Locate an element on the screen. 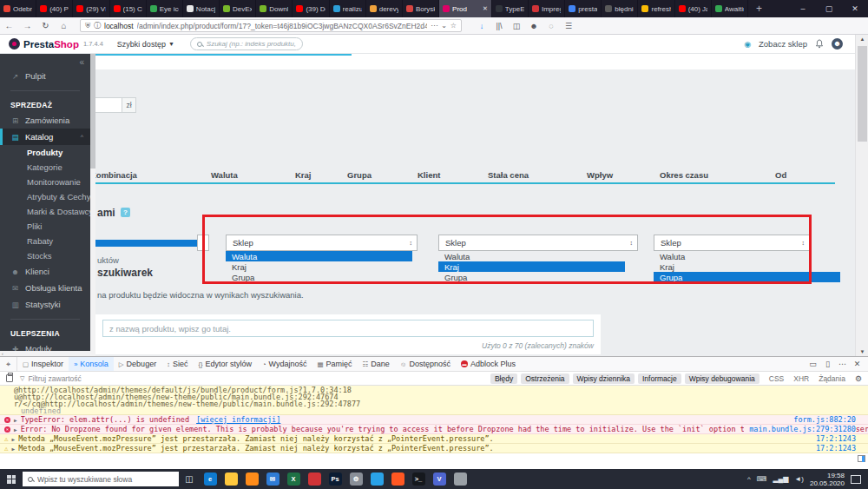  library-icon: ||\ is located at coordinates (499, 26).